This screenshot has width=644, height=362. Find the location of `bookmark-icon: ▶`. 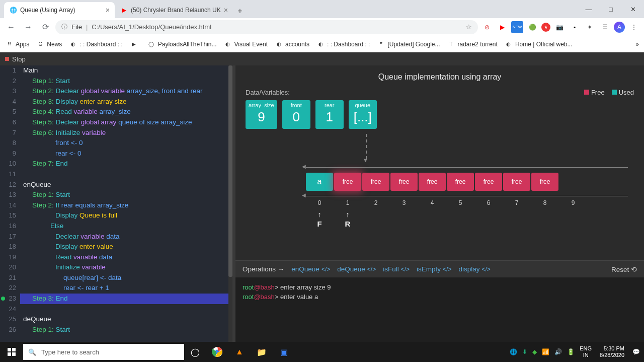

bookmark-icon: ▶ is located at coordinates (134, 44).